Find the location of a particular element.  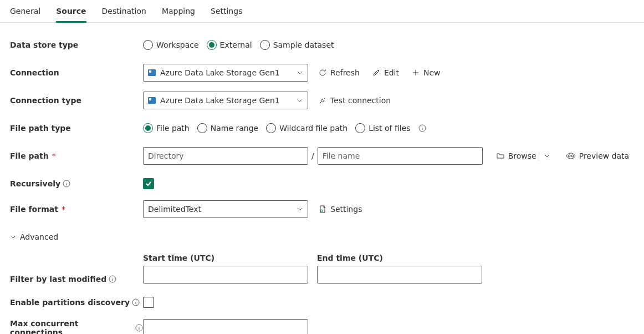

file-format-value: DelimitedText is located at coordinates (175, 209).